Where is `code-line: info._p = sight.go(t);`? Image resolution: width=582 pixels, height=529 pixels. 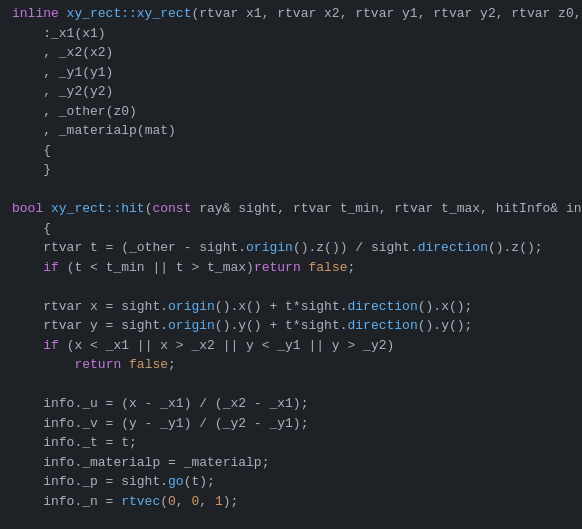
code-line: info._p = sight.go(t); is located at coordinates (291, 482).